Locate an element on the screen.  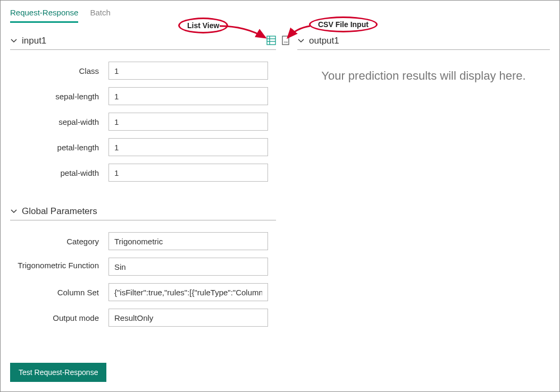
input1-fields: Class sepal-length sepal-width petal-len… is located at coordinates (143, 122).